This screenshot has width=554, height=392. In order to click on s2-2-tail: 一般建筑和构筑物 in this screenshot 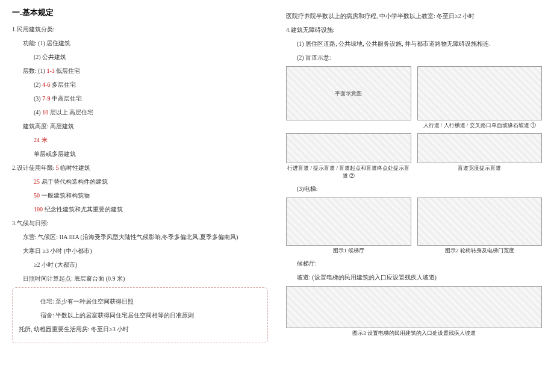, I will do `click(65, 195)`.